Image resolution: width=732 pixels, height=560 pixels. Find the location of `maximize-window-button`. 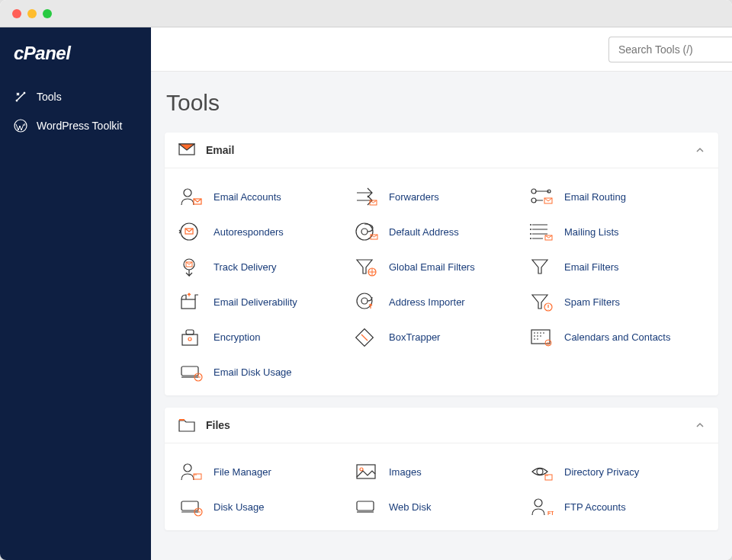

maximize-window-button is located at coordinates (47, 14).